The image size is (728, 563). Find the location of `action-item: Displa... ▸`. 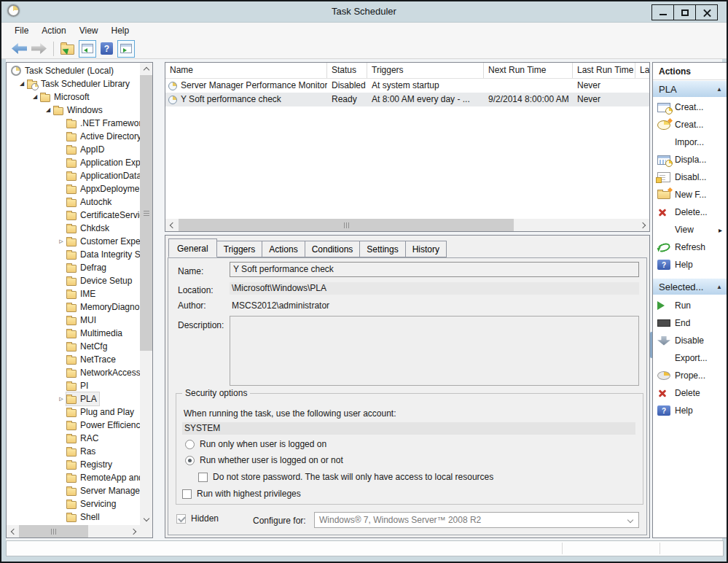

action-item: Displa... ▸ is located at coordinates (690, 160).